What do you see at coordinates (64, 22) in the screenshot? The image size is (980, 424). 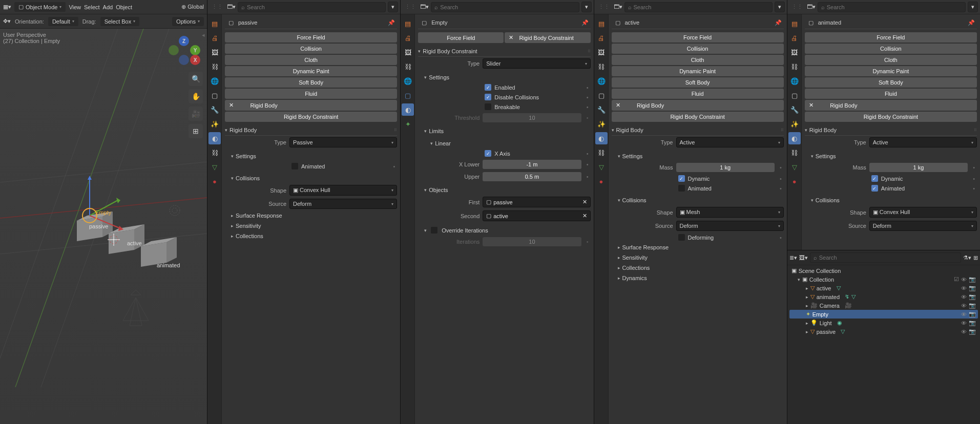 I see `orientation-select: Default▾` at bounding box center [64, 22].